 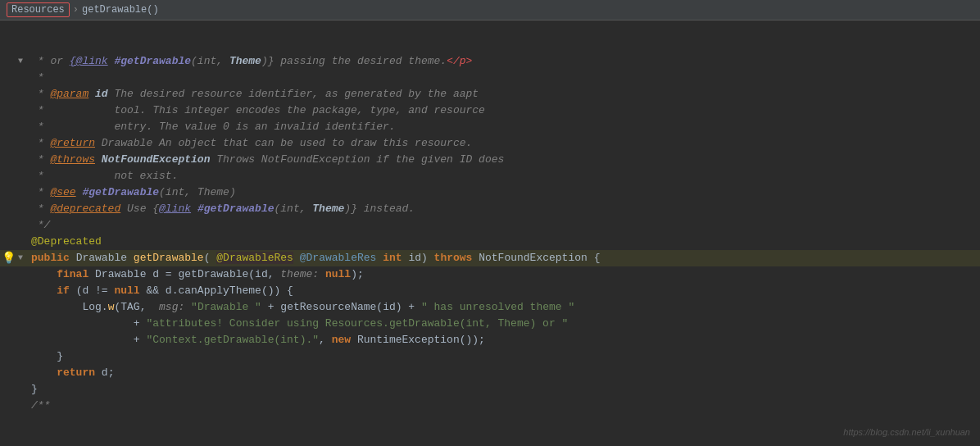 I want to click on code-content: if (d != null && d.canApplyTheme()) {, so click(x=502, y=291).